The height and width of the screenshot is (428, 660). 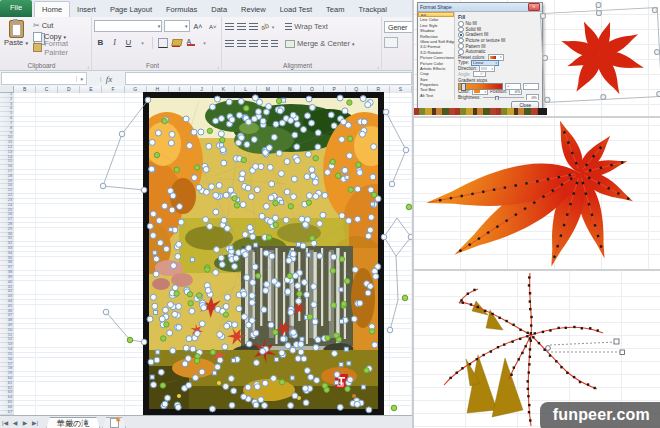 What do you see at coordinates (110, 79) in the screenshot?
I see `insert-function-button: fx` at bounding box center [110, 79].